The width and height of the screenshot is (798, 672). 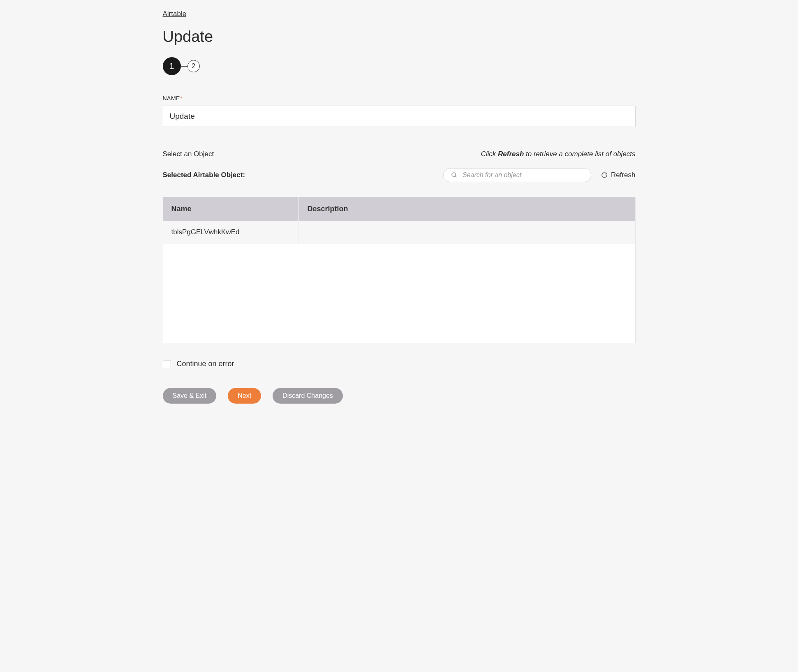 I want to click on continue-on-error-checkbox, so click(x=167, y=364).